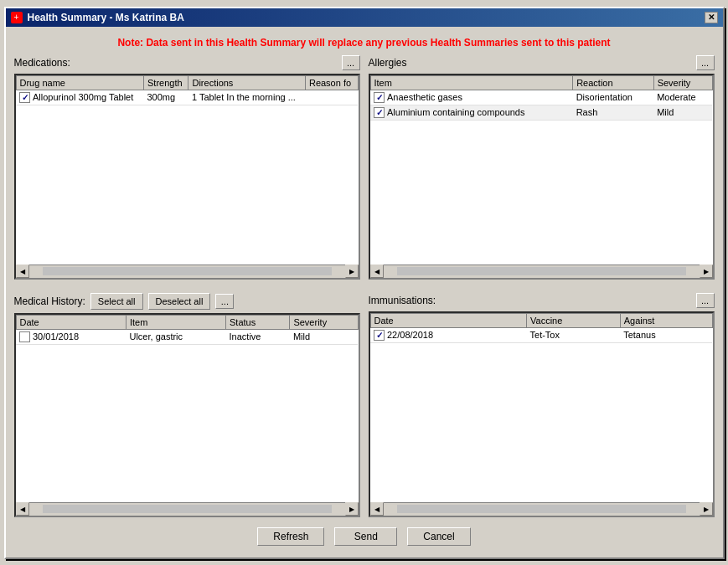  What do you see at coordinates (25, 336) in the screenshot?
I see `mh-checkbox` at bounding box center [25, 336].